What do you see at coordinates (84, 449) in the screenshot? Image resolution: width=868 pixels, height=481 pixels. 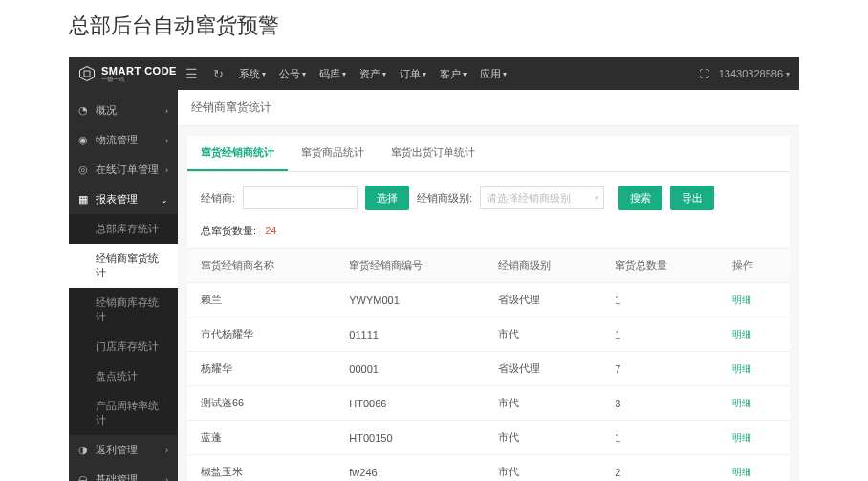 I see `sidebar-icon: ◑` at bounding box center [84, 449].